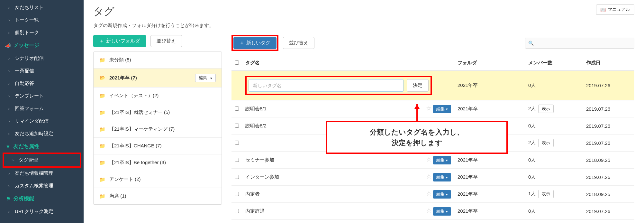 The width and height of the screenshot is (644, 223). Describe the element at coordinates (42, 134) in the screenshot. I see `nav-addfriend-settings: ›友だち追加時設定` at that location.